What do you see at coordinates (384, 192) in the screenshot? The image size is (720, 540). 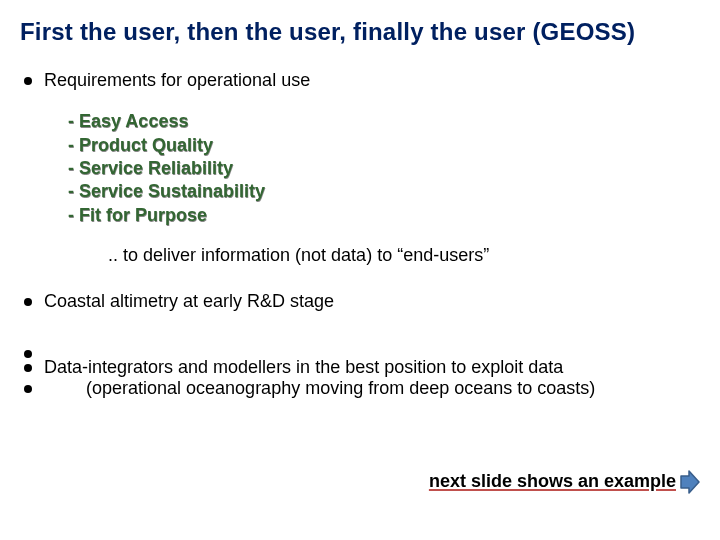 I see `requirement-item: - Service Sustainability` at bounding box center [384, 192].